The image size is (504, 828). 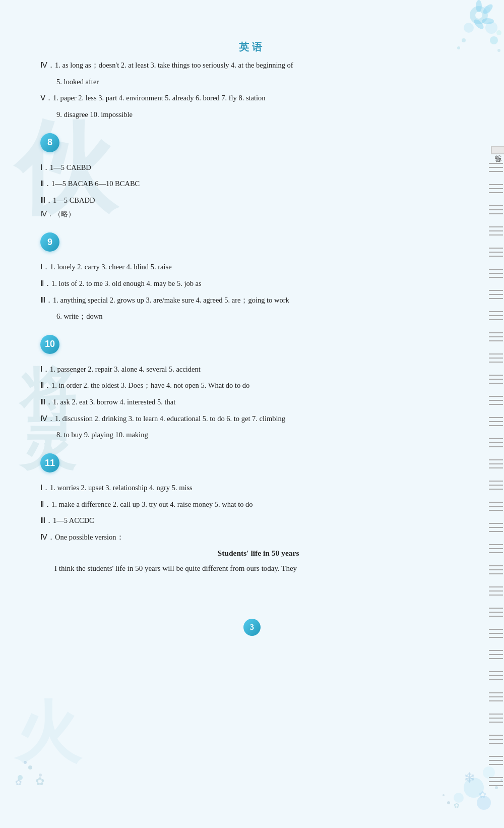 What do you see at coordinates (258, 383) in the screenshot?
I see `section10-block: 10 Ⅰ．1. passenger 2. repair 3. alone 4. …` at bounding box center [258, 383].